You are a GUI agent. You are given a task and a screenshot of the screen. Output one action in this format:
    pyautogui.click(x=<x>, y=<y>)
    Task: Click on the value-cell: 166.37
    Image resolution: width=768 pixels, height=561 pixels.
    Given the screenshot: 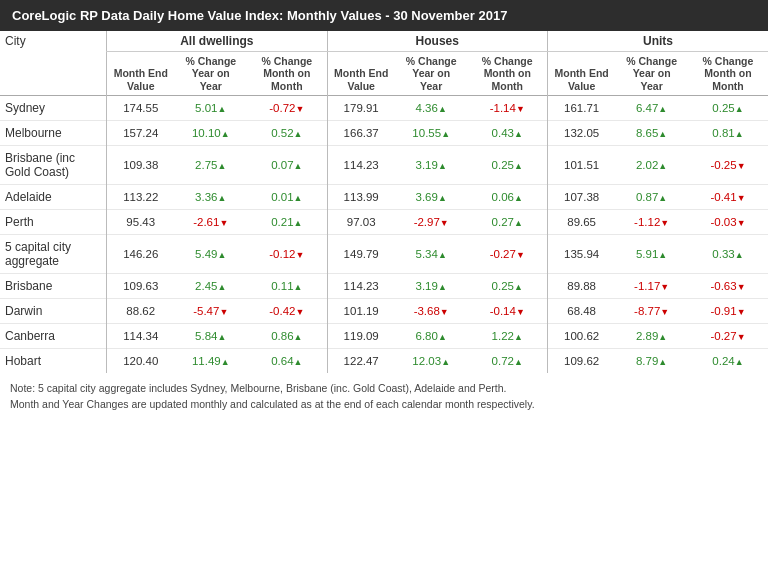 What is the action you would take?
    pyautogui.click(x=361, y=134)
    